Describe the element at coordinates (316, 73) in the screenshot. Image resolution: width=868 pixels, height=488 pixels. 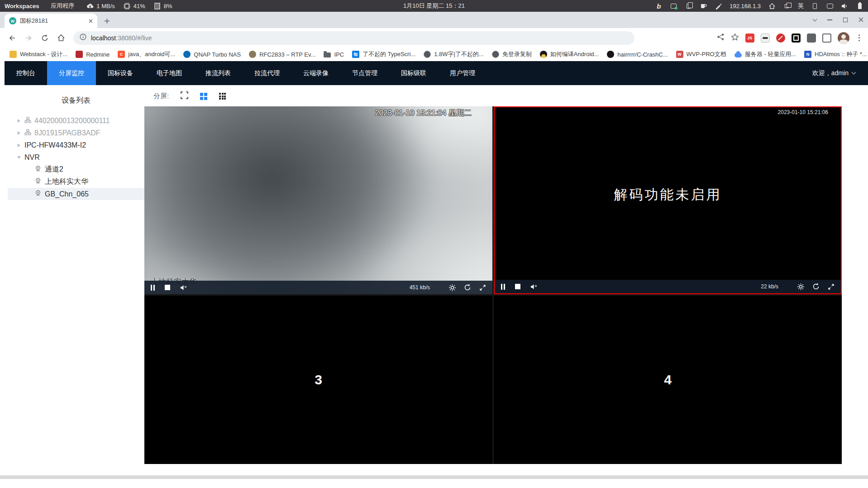
I see `nav-item-cloud-record: 云端录像` at that location.